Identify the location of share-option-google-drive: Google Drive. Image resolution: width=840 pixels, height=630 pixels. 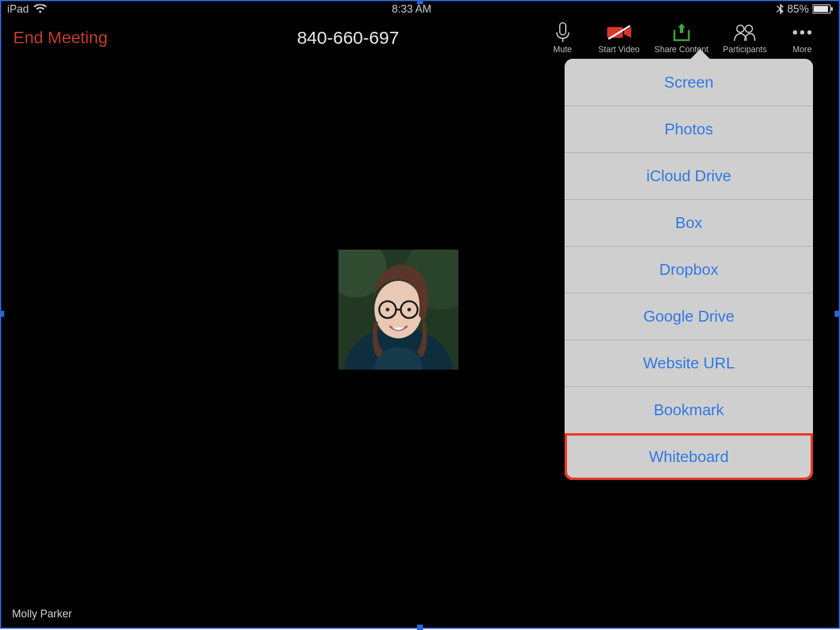
(689, 316).